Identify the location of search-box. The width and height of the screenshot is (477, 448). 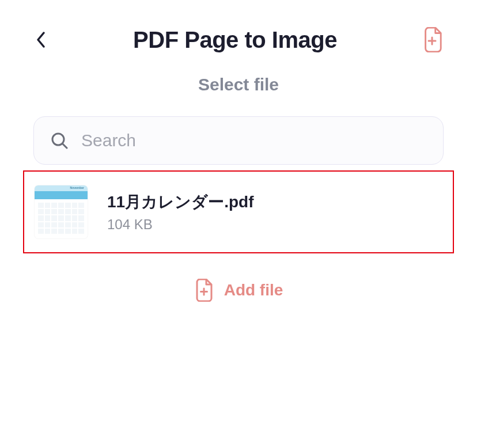
(238, 141).